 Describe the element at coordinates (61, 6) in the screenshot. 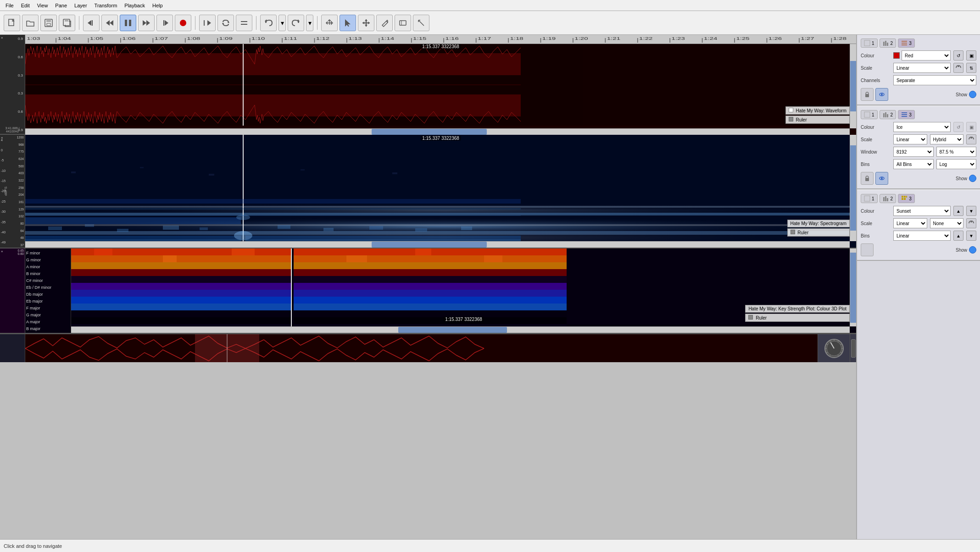

I see `menu-pane: Pane` at that location.